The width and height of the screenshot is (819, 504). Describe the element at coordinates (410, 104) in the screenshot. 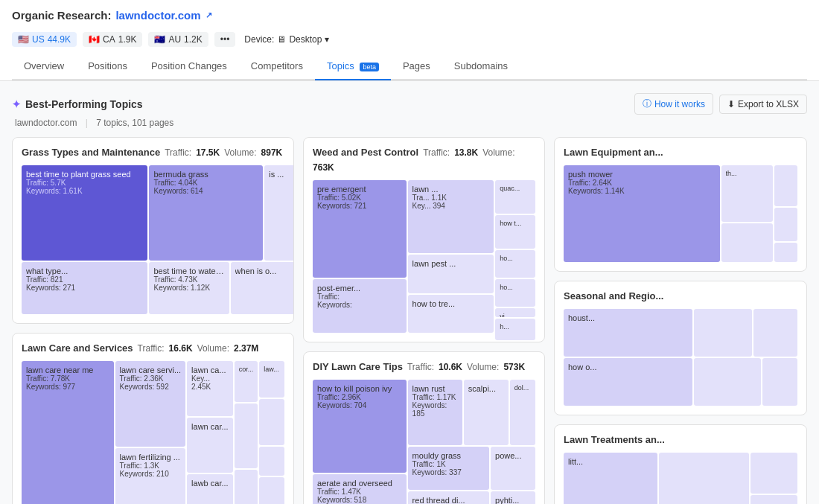

I see `section-header: ✦ Best-Performing Topics ⓘ How it works …` at that location.